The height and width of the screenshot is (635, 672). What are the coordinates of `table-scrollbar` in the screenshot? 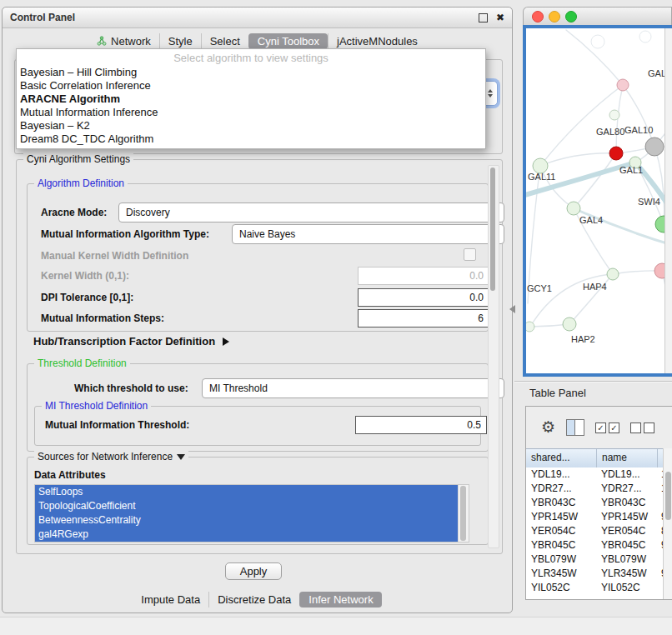 It's located at (667, 523).